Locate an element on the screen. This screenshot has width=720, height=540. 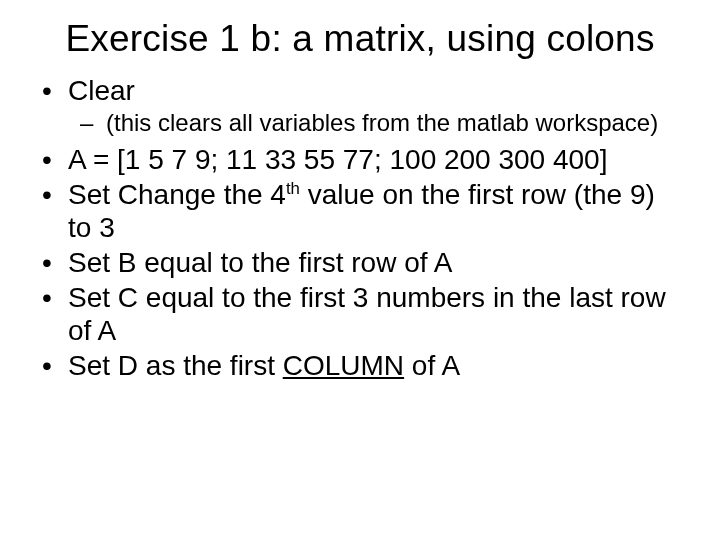
bullet-matrix-def: A = [1 5 7 9; 11 33 55 77; 100 200 300 4… is located at coordinates (374, 160).